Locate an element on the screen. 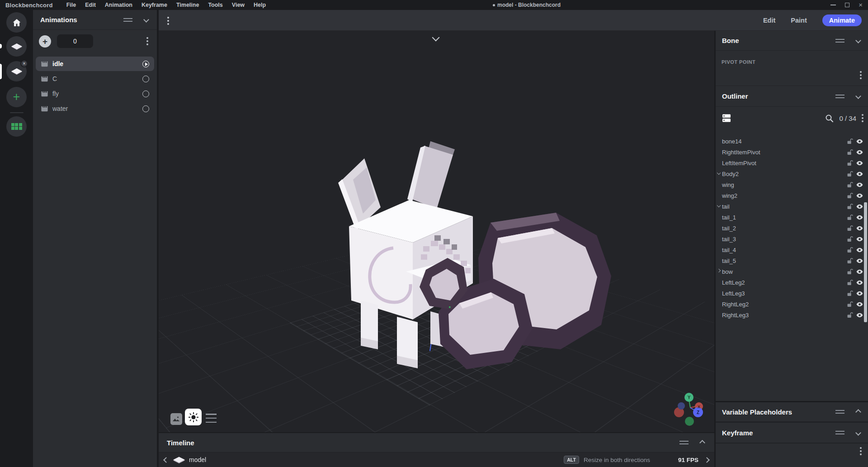  outliner-item-LeftItemPivot: LeftItemPivot is located at coordinates (792, 163).